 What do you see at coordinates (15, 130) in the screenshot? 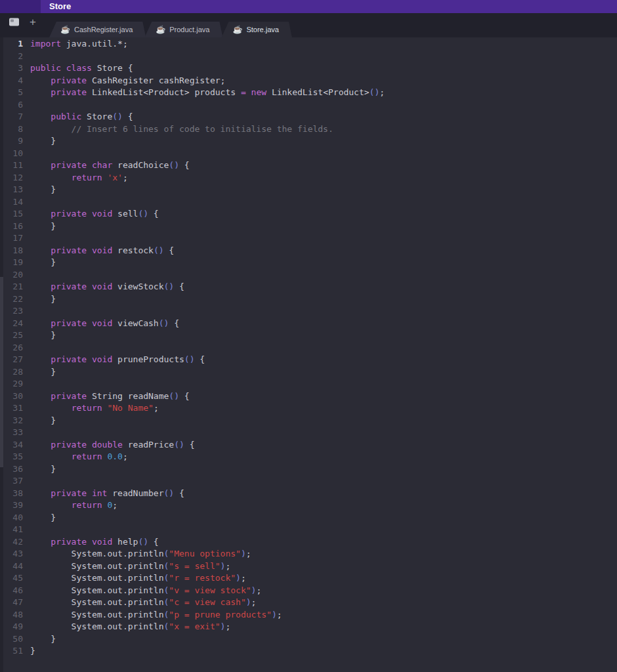
I see `line-number: 8` at bounding box center [15, 130].